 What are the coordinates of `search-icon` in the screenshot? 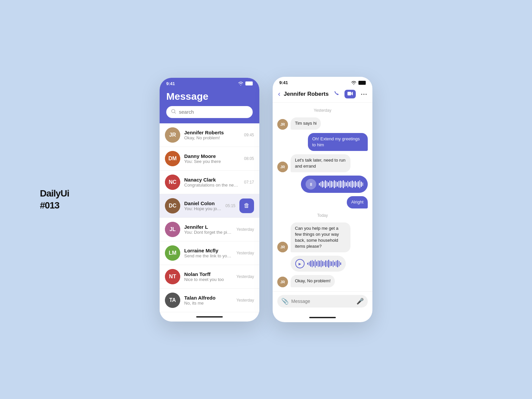 It's located at (174, 112).